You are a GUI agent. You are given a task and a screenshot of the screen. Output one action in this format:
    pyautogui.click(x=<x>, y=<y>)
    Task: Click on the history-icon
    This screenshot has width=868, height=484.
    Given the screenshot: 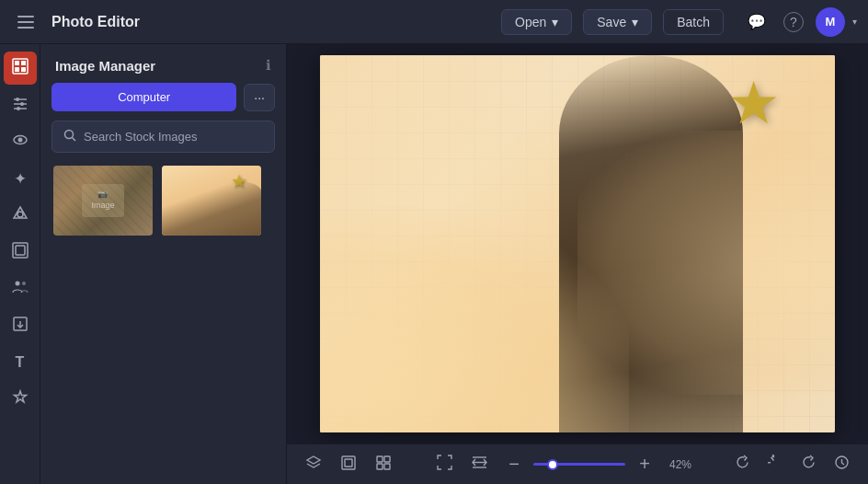 What is the action you would take?
    pyautogui.click(x=842, y=464)
    